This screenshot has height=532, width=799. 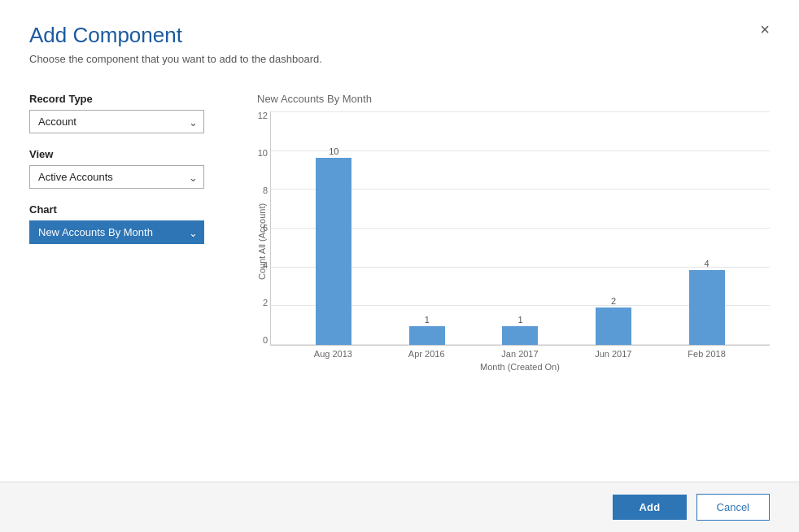 What do you see at coordinates (257, 228) in the screenshot?
I see `y-tick-6: 6` at bounding box center [257, 228].